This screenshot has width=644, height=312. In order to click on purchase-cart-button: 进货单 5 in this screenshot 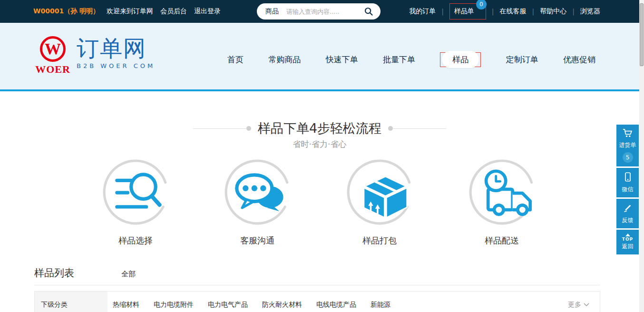, I will do `click(628, 146)`.